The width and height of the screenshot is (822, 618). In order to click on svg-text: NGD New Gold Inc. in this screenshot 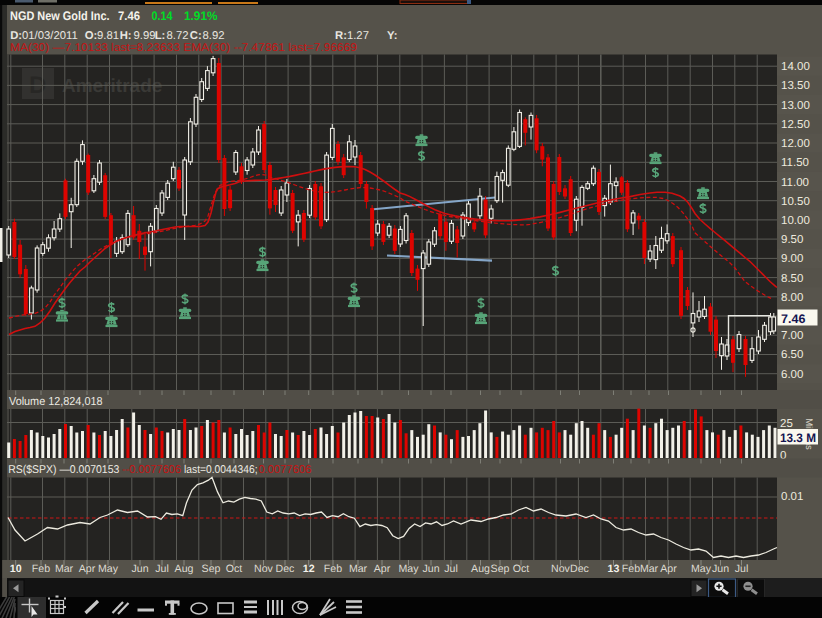, I will do `click(60, 16)`.